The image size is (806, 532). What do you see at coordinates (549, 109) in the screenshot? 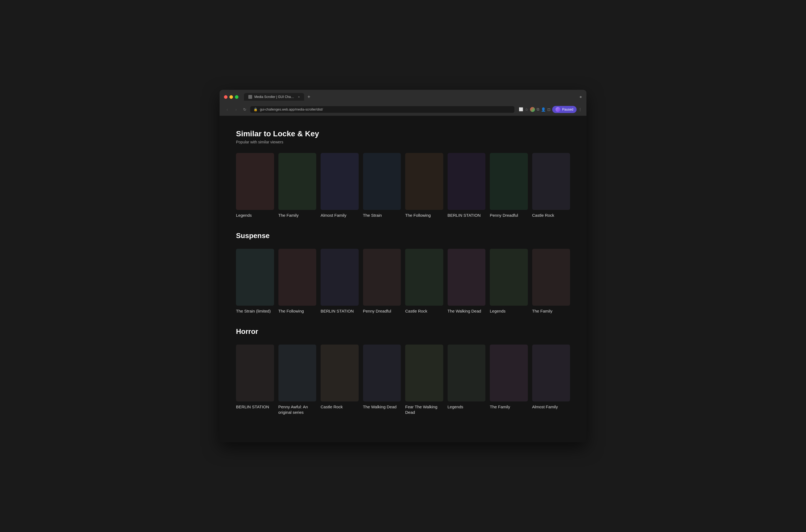
I see `cast-tab-icon: ⊡` at bounding box center [549, 109].